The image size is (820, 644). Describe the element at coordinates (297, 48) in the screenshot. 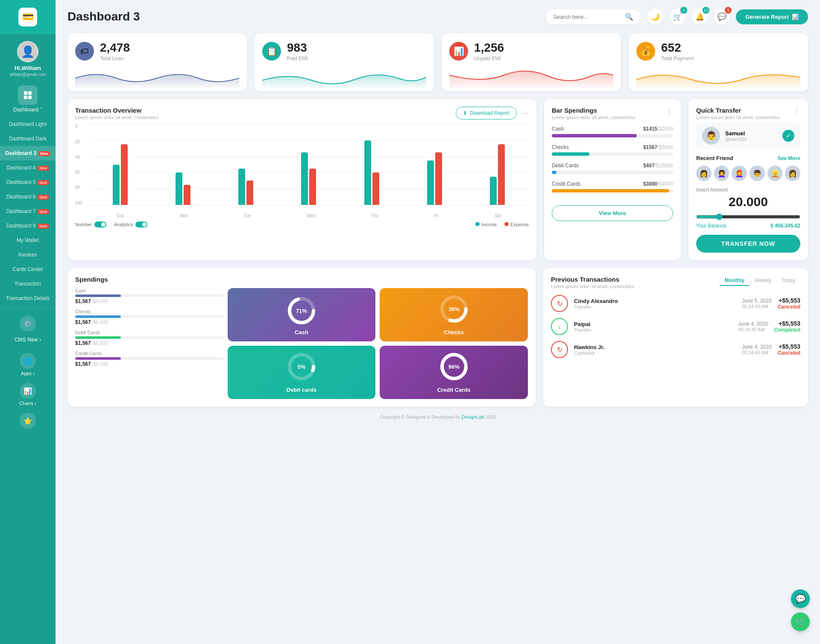

I see `stat-number-paid-emi: 983` at that location.